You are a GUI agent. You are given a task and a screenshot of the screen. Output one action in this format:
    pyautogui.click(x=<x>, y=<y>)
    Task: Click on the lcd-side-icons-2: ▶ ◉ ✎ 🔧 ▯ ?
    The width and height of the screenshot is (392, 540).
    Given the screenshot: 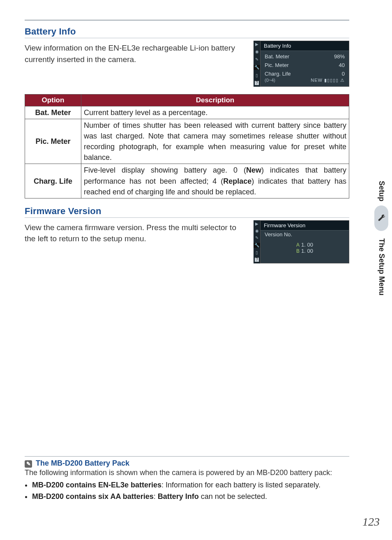 What is the action you would take?
    pyautogui.click(x=257, y=242)
    